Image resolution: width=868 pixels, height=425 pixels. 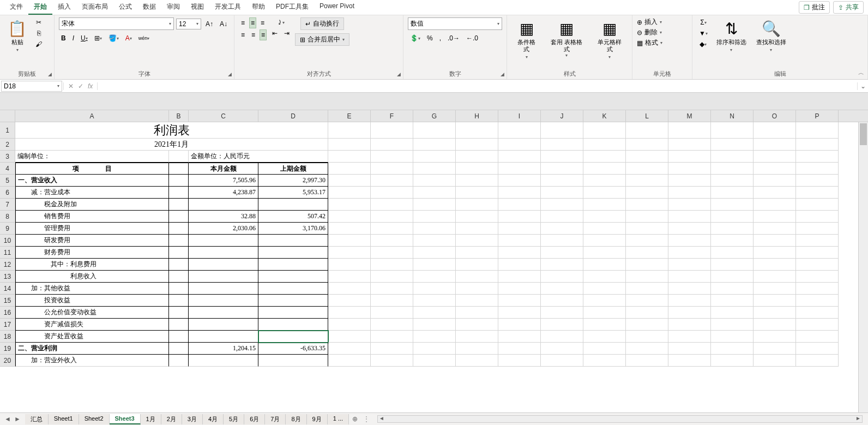 I want to click on cell-I17, so click(x=520, y=325).